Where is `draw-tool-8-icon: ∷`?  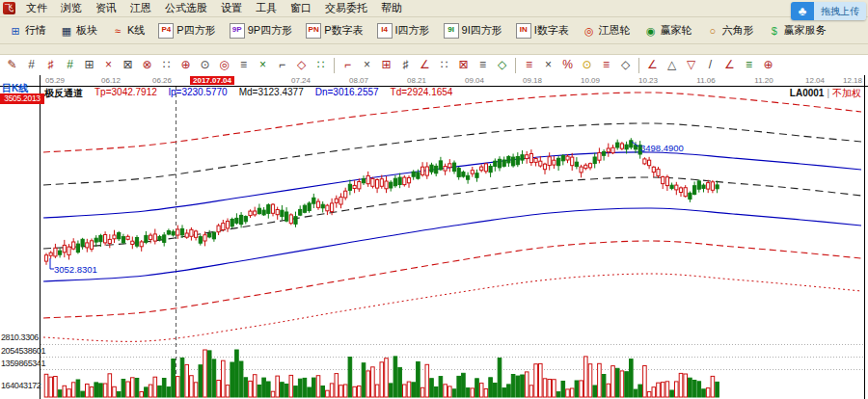
draw-tool-8-icon: ∷ is located at coordinates (166, 66).